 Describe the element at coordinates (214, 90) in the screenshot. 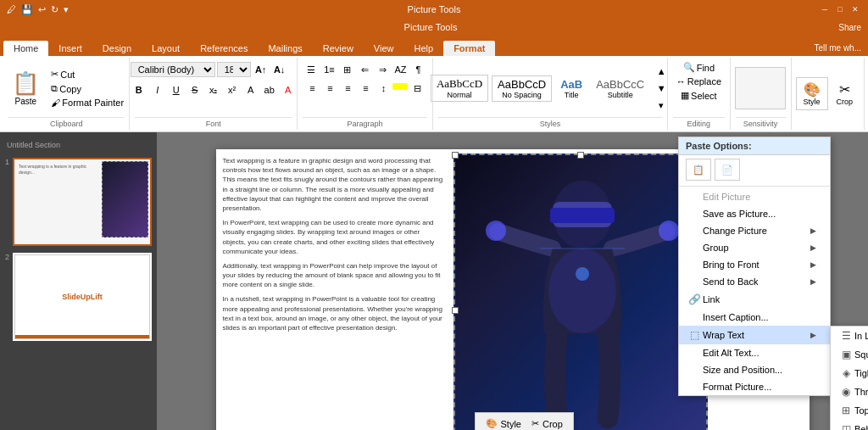

I see `subscript-button: x₂` at that location.